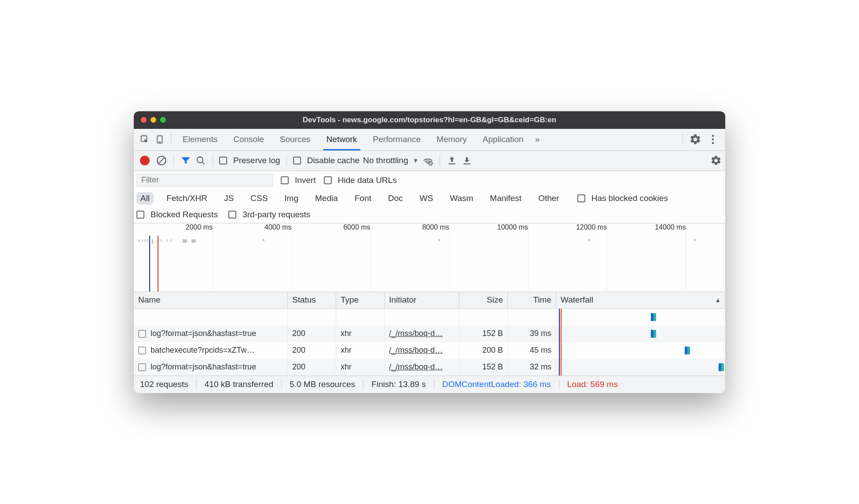  Describe the element at coordinates (150, 264) in the screenshot. I see `overview-dcl-marker` at that location.